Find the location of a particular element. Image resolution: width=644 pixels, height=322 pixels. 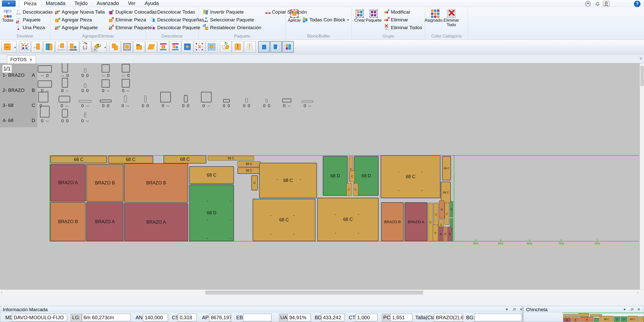

chincheta-thumbnail: ABB68 CDD68 C is located at coordinates (603, 317).